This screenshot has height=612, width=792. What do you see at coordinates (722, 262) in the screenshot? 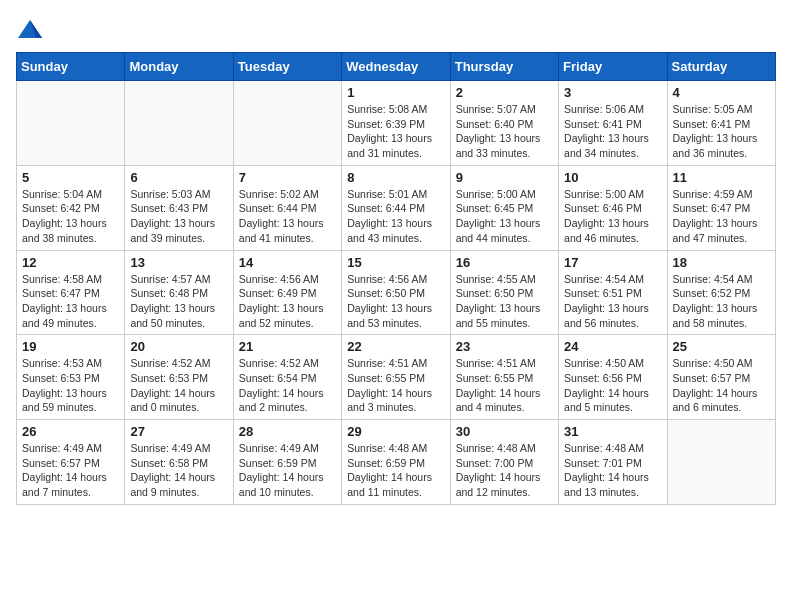
I see `day-number: 18` at bounding box center [722, 262].